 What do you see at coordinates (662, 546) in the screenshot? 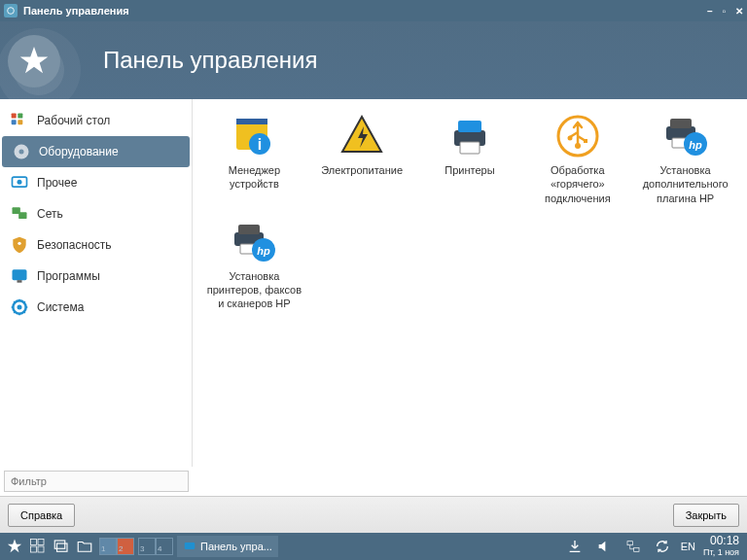
I see `tray-sync-icon` at bounding box center [662, 546].